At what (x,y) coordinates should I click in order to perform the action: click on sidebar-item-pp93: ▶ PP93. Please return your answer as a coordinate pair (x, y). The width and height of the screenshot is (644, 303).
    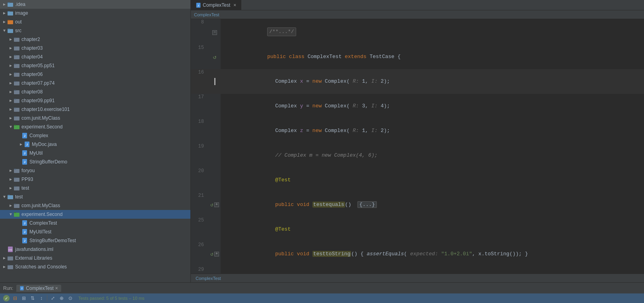
    Looking at the image, I should click on (95, 179).